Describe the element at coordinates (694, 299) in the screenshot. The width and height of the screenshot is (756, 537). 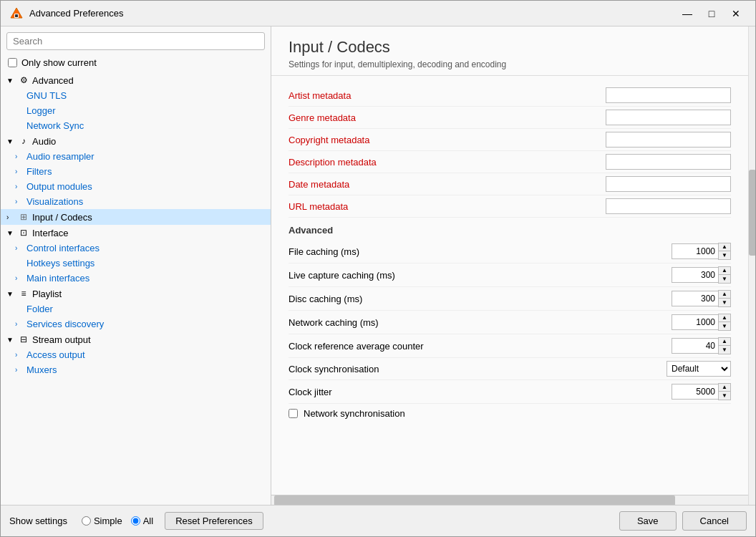
I see `spinbox-input-disc-caching` at that location.